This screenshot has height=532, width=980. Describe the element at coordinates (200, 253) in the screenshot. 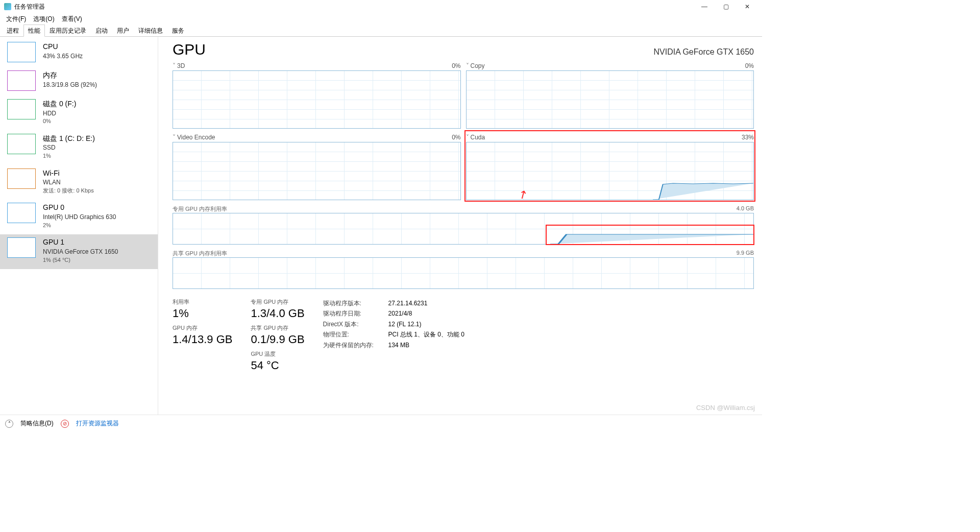

I see `shared-mem-label: 共享 GPU 内存利用率` at that location.